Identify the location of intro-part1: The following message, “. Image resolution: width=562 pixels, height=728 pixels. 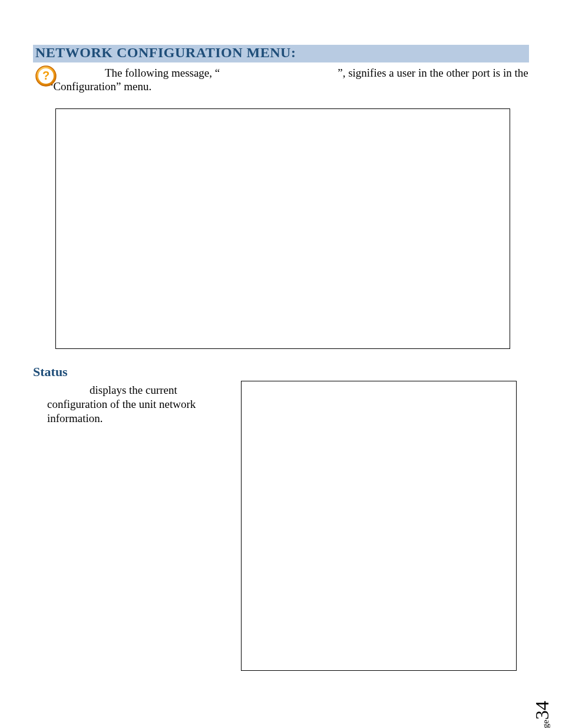
(163, 73).